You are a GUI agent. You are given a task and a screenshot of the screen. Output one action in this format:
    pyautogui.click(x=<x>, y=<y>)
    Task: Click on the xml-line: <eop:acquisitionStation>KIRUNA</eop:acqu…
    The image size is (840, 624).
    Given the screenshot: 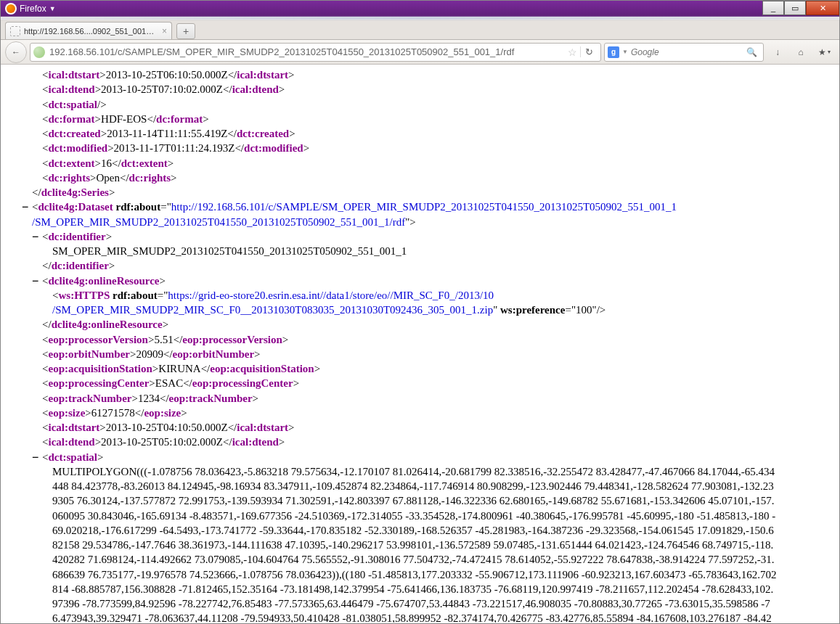 What is the action you would take?
    pyautogui.click(x=423, y=369)
    